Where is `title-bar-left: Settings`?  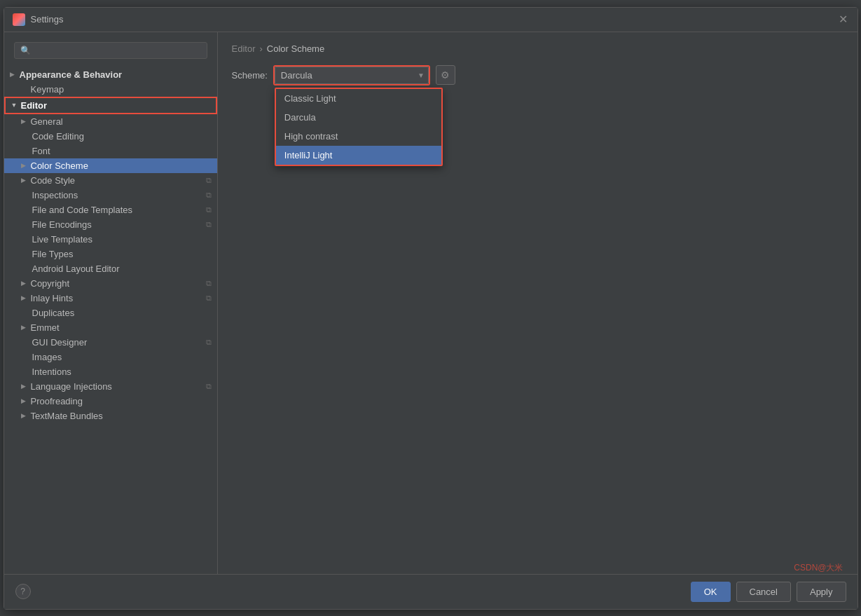 title-bar-left: Settings is located at coordinates (38, 20).